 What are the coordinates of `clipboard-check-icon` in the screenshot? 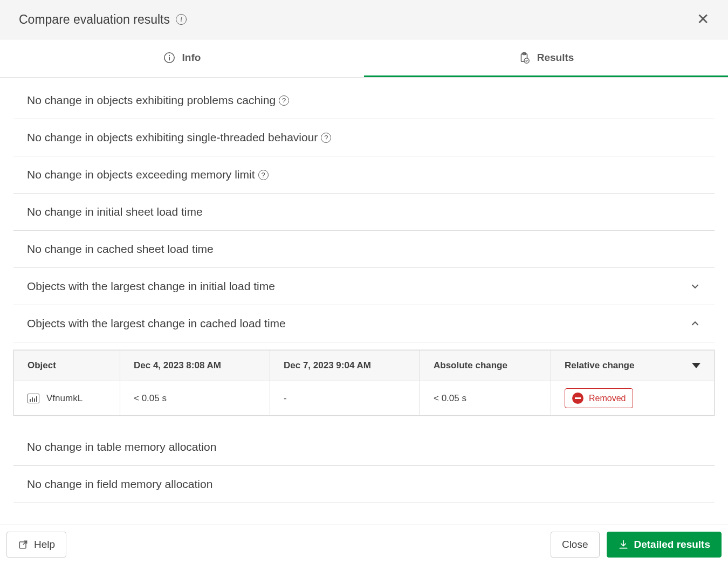 It's located at (524, 58).